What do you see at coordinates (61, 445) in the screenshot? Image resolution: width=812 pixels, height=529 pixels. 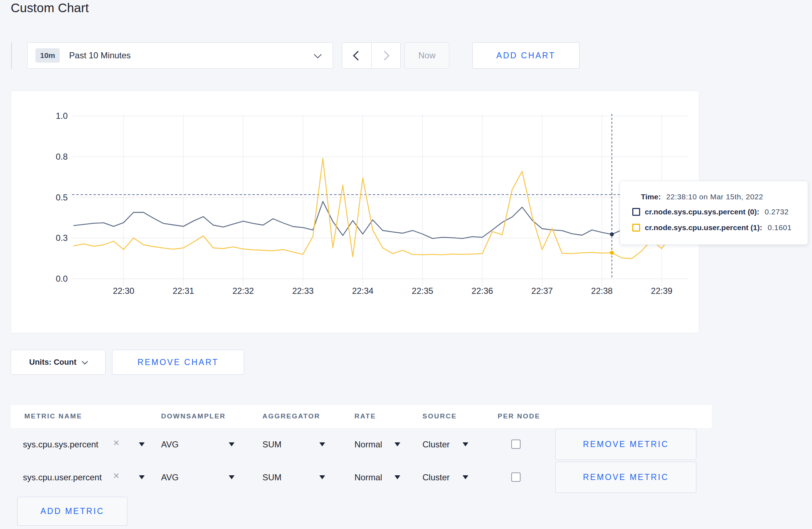 I see `metric-name-value: sys.cpu.sys.percent` at bounding box center [61, 445].